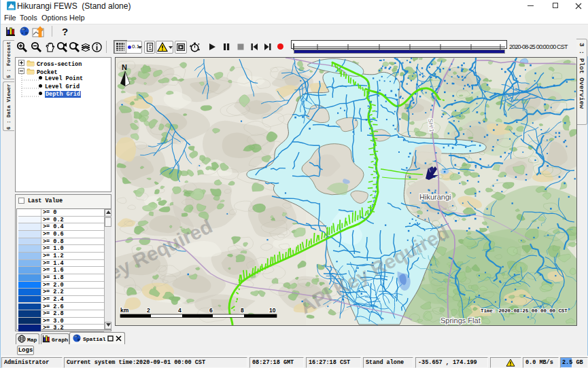 Image resolution: width=588 pixels, height=368 pixels. I want to click on svg-text: 10, so click(273, 310).